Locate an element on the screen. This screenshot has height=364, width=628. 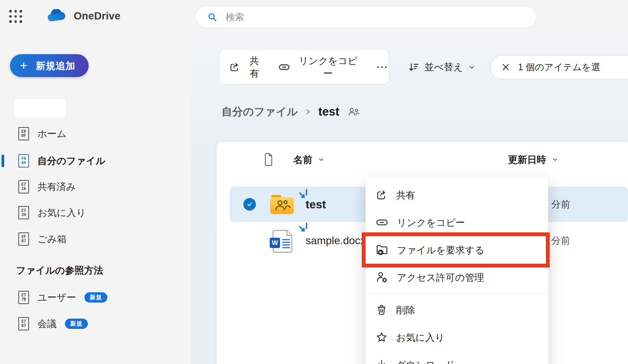
sidebar-item-meetings: E787 会議 新規 is located at coordinates (92, 324).